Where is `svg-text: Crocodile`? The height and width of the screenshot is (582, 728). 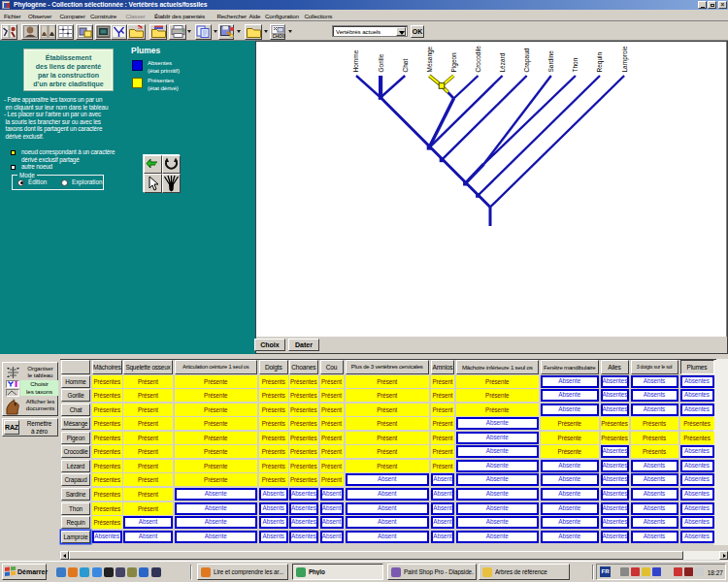 svg-text: Crocodile is located at coordinates (478, 59).